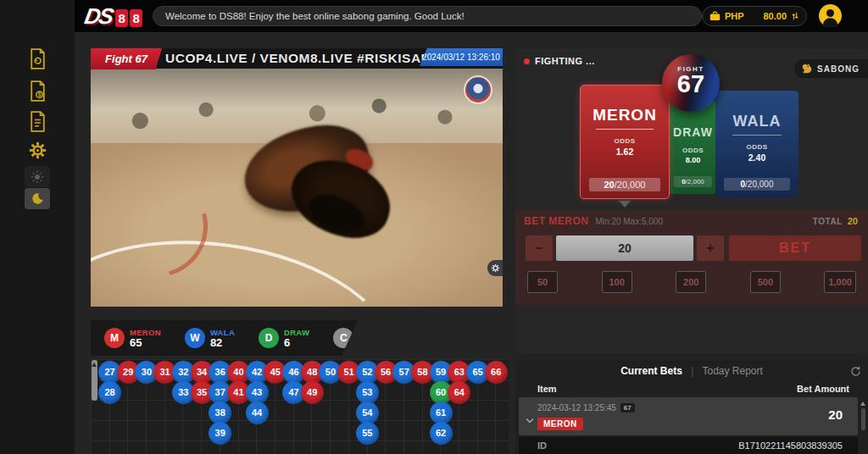  I want to click on wallet-pill: PHP 80.00, so click(754, 16).